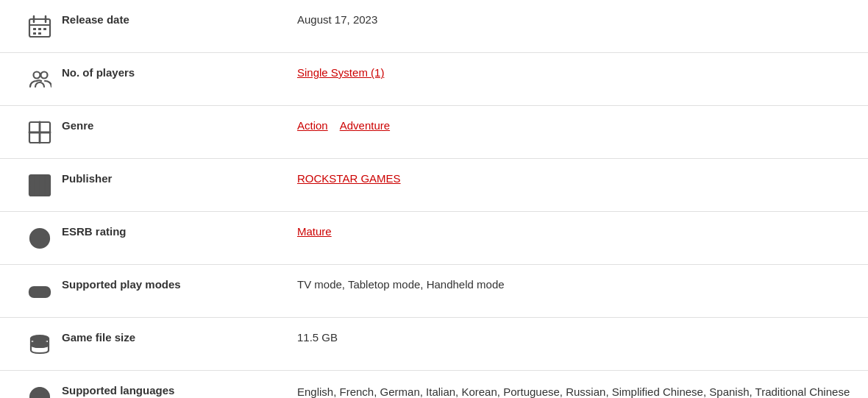  Describe the element at coordinates (40, 391) in the screenshot. I see `icon-globe` at that location.